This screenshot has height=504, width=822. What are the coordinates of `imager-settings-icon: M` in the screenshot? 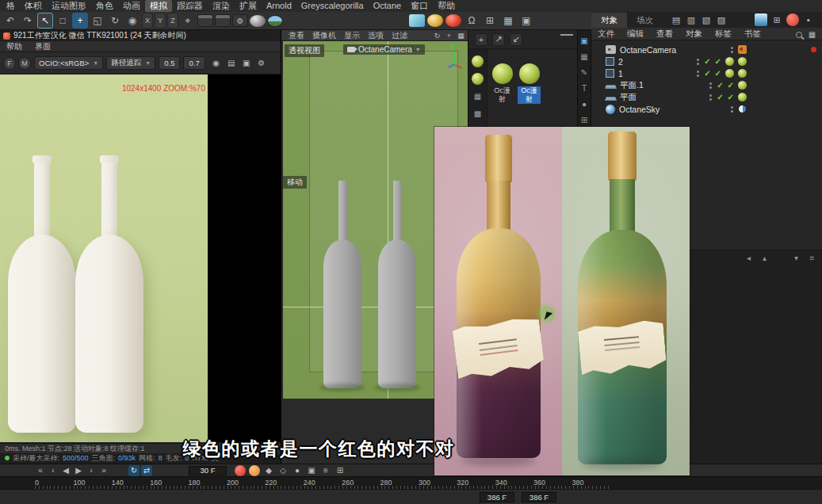 It's located at (25, 63).